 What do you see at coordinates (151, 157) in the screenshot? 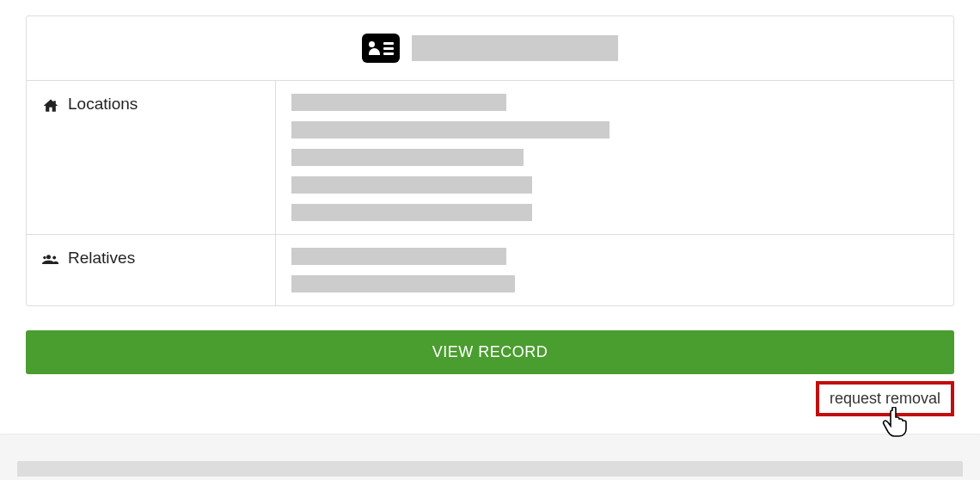
I see `locations-label: Locations` at bounding box center [151, 157].